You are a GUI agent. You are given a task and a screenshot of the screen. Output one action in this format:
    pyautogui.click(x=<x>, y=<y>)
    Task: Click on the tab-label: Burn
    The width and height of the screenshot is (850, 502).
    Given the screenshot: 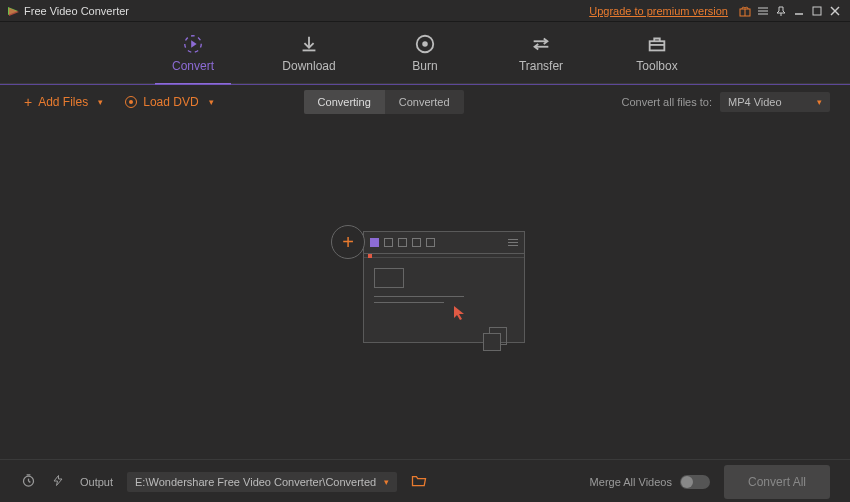 What is the action you would take?
    pyautogui.click(x=424, y=66)
    